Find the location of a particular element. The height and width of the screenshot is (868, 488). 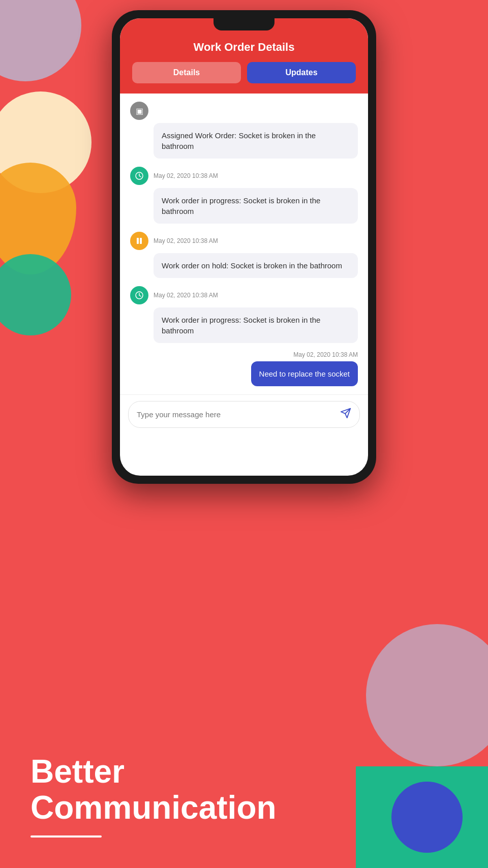

message-input-wrapper is located at coordinates (244, 415).